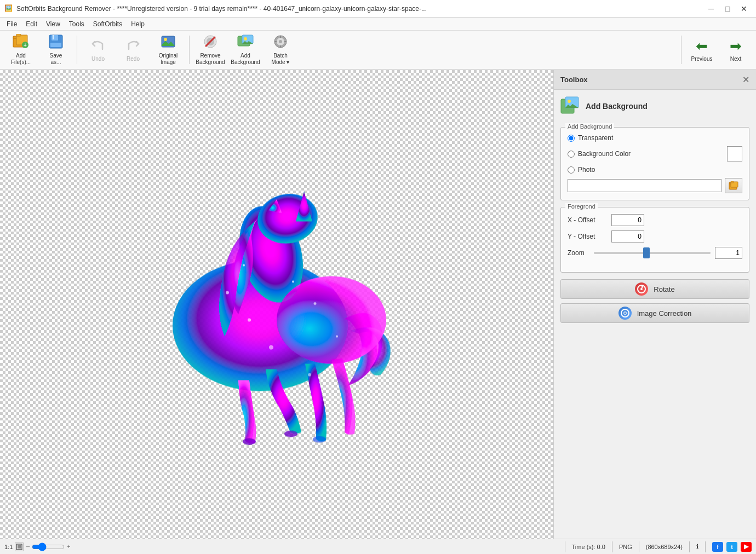 The image size is (756, 554). Describe the element at coordinates (655, 253) in the screenshot. I see `zoom-row: Zoom` at that location.